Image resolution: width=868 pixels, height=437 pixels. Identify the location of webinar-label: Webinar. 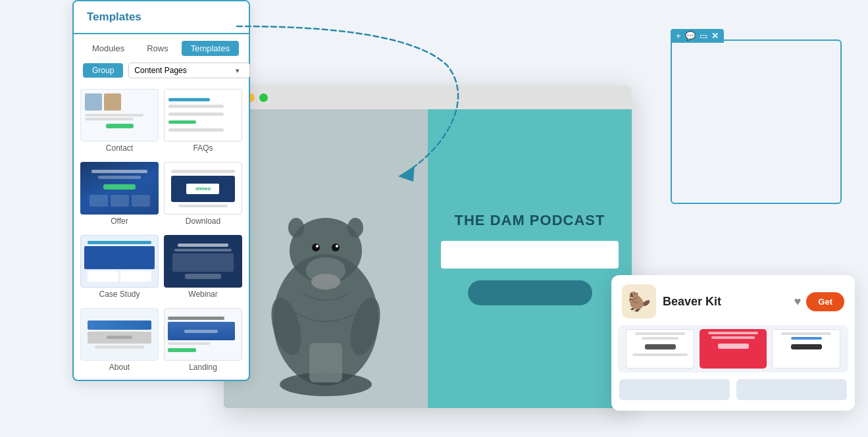
(203, 295).